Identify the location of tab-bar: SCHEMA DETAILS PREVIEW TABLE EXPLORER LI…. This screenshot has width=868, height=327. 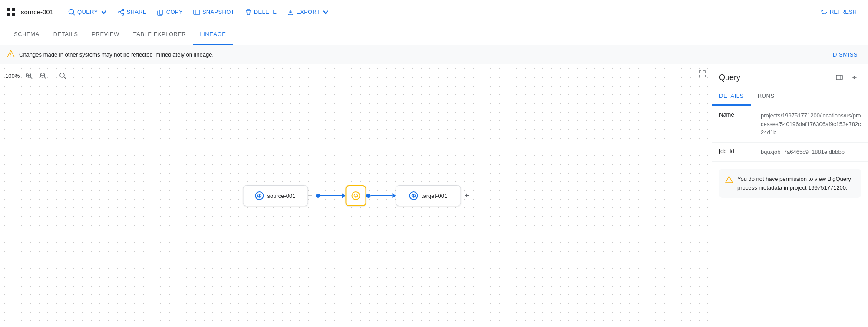
(434, 35).